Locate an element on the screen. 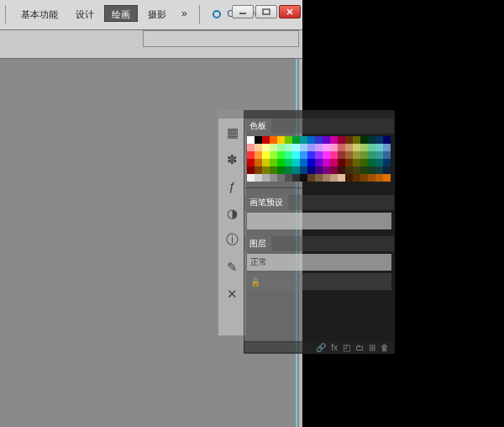  trash-icon: 🗑 is located at coordinates (385, 348).